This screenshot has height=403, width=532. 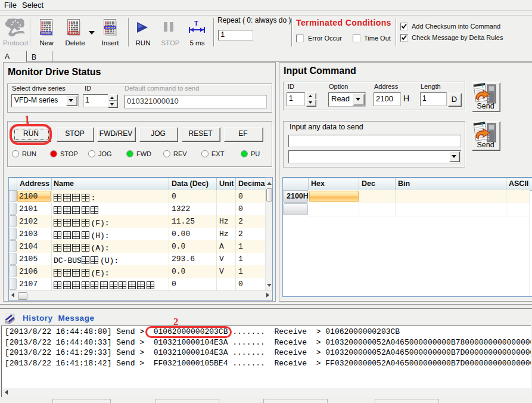 What do you see at coordinates (197, 23) in the screenshot?
I see `svg-text: T` at bounding box center [197, 23].